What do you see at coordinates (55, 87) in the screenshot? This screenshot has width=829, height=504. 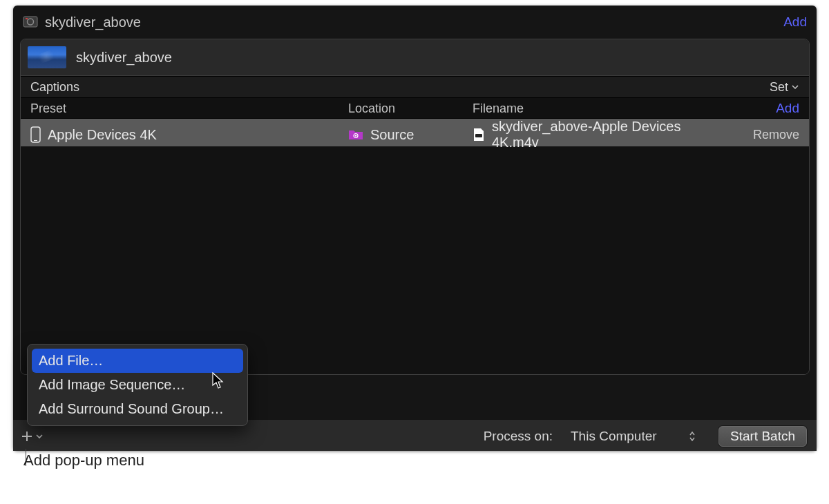 I see `captions-label: Captions` at bounding box center [55, 87].